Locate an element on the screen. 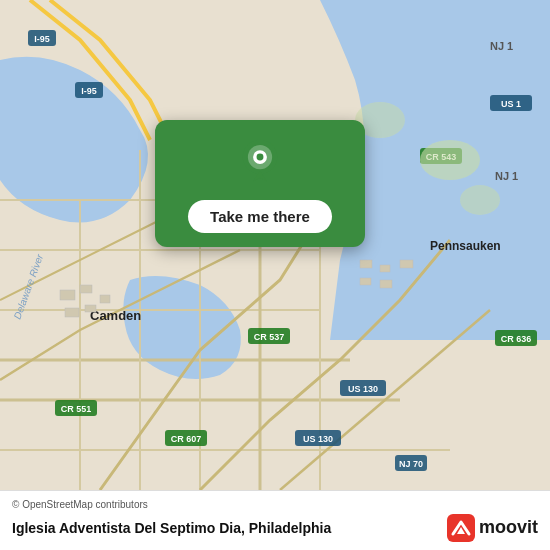 The height and width of the screenshot is (550, 550). moovit-logo-icon is located at coordinates (461, 528).